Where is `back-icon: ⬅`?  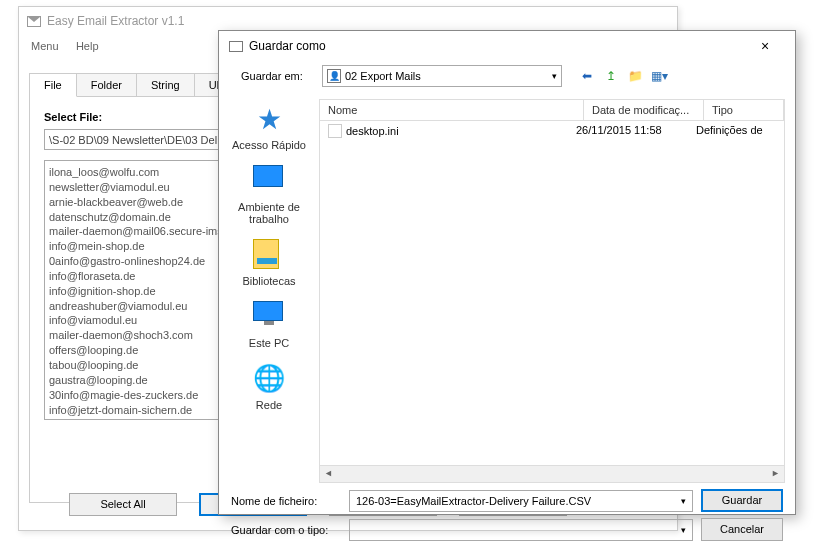 back-icon: ⬅ is located at coordinates (587, 76).